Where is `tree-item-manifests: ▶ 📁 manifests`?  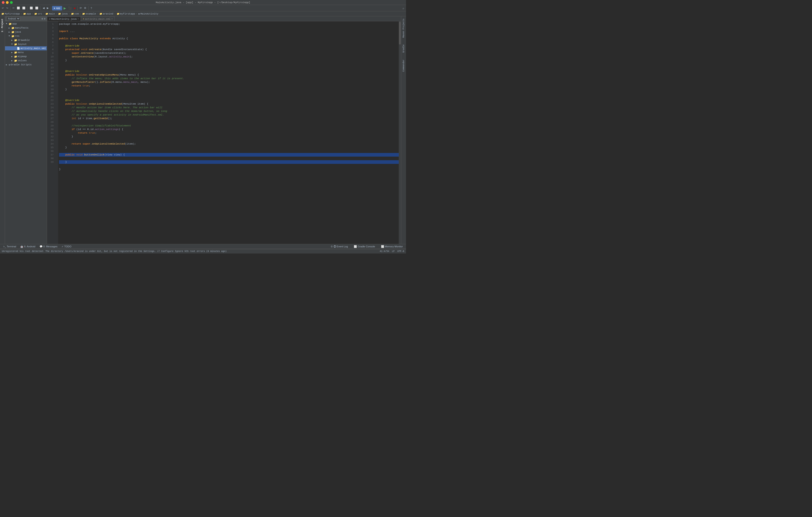 tree-item-manifests: ▶ 📁 manifests is located at coordinates (26, 28).